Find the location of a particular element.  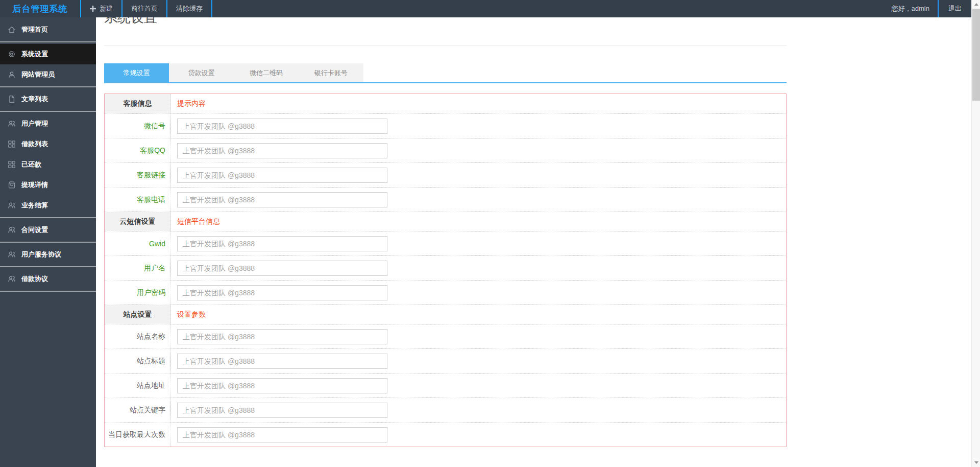

field-label: 当日获取最大次数 is located at coordinates (138, 434).